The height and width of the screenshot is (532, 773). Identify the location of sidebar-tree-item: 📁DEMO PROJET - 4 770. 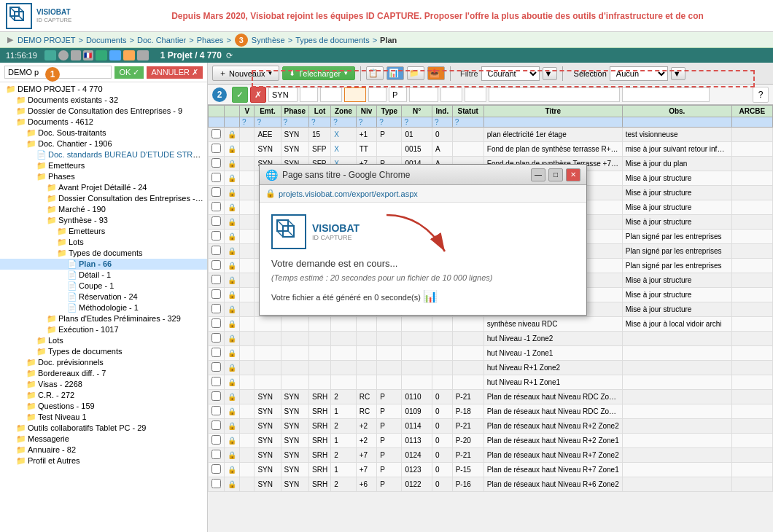
(104, 89).